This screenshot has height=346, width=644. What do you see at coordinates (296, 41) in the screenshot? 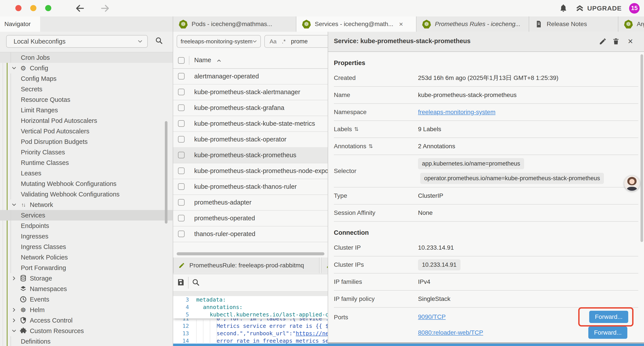
I see `filter-input: Aa .* prome` at bounding box center [296, 41].